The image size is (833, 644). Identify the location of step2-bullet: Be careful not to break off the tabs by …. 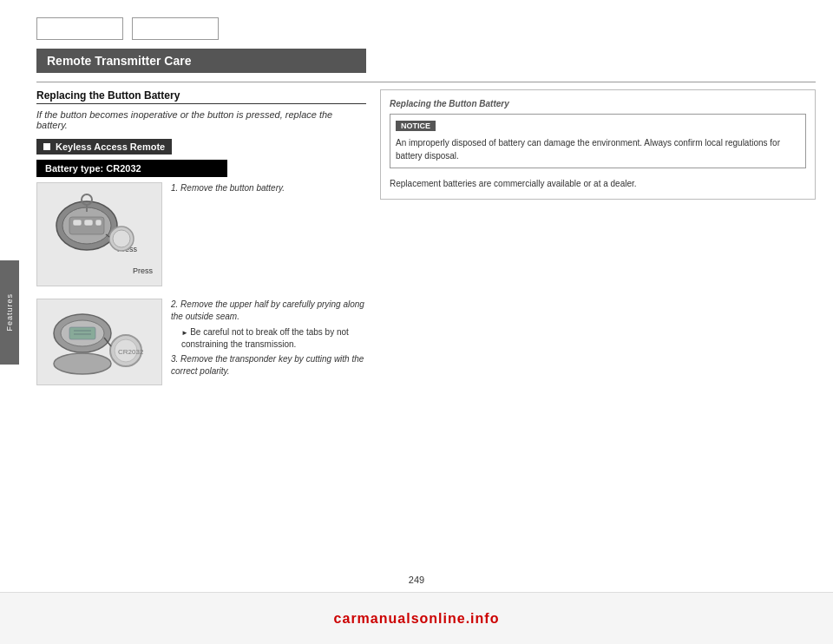
(274, 338).